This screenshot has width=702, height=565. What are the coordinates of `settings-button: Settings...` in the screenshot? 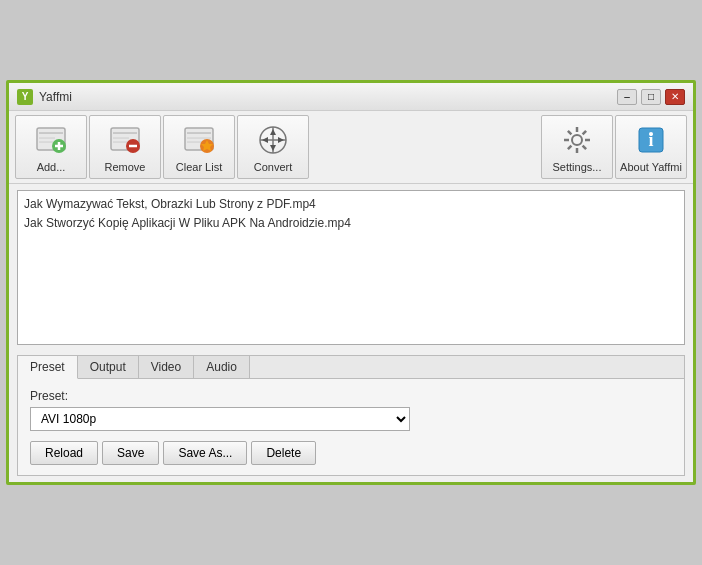 It's located at (577, 147).